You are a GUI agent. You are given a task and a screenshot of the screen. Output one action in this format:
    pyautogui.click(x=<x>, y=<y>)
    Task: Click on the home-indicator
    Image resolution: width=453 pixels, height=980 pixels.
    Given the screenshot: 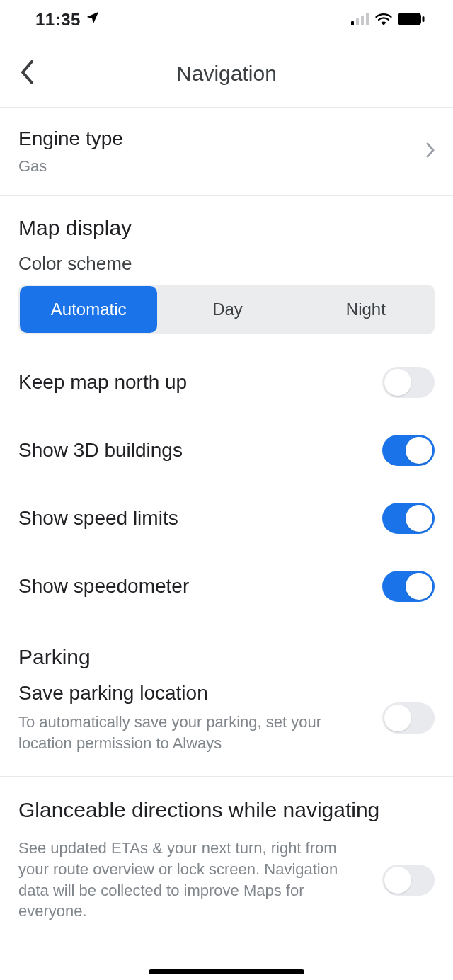 What is the action you would take?
    pyautogui.click(x=226, y=972)
    